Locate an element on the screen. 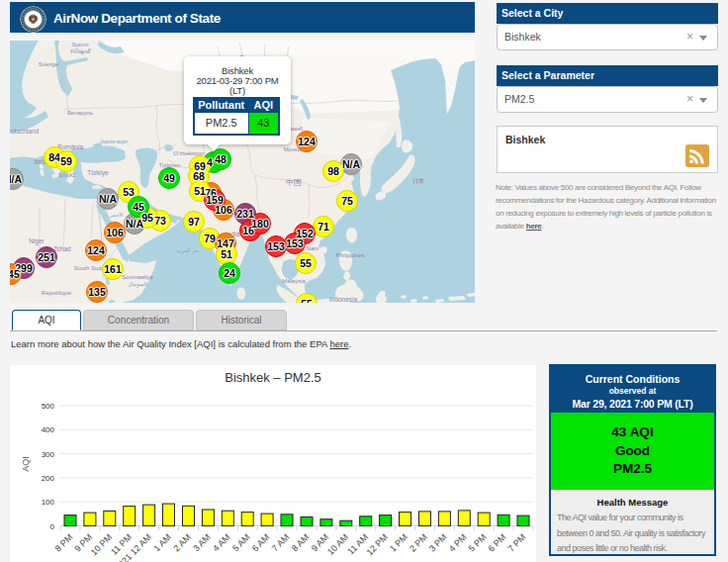 The image size is (728, 562). svg-text: 0 is located at coordinates (53, 526).